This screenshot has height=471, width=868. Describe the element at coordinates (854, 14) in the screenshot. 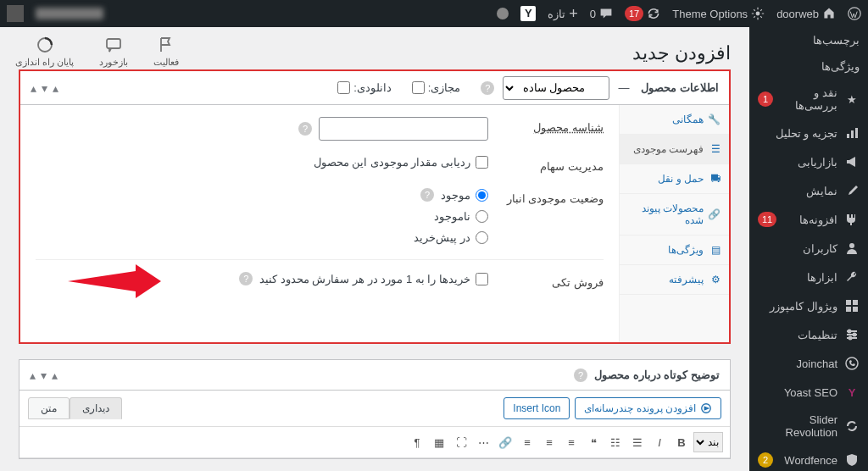

I see `wp-logo` at that location.